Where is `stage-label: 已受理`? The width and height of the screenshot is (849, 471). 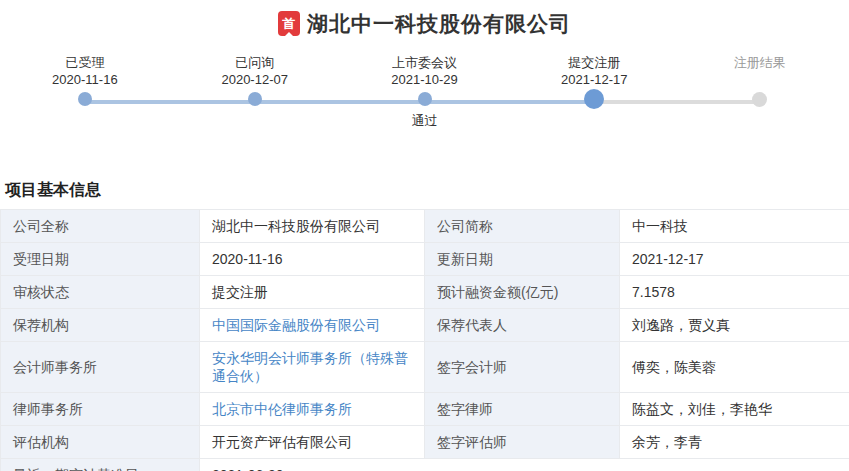 stage-label: 已受理 is located at coordinates (85, 62).